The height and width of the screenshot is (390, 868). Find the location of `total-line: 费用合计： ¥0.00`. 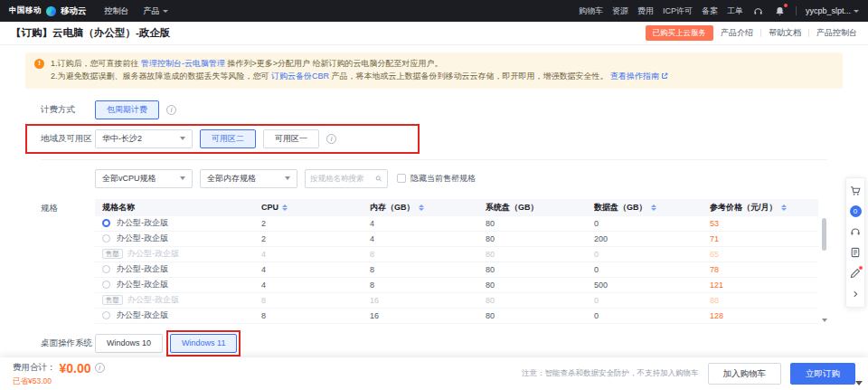

total-line: 费用合计： ¥0.00 is located at coordinates (59, 368).